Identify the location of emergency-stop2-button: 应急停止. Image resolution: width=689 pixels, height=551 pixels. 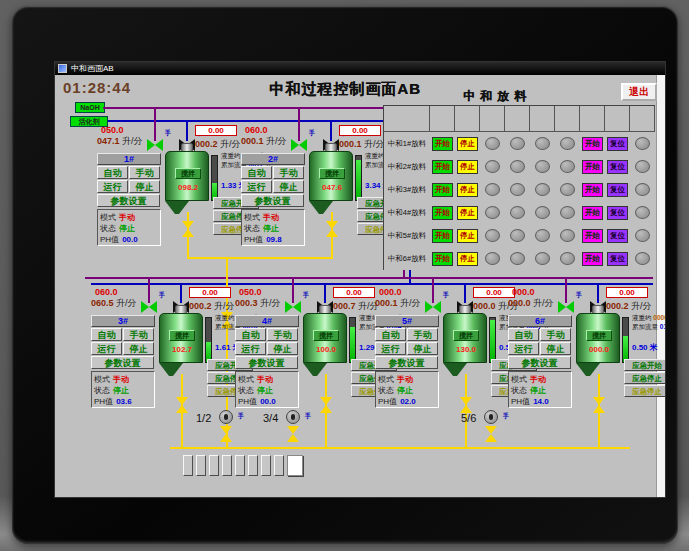
(645, 391).